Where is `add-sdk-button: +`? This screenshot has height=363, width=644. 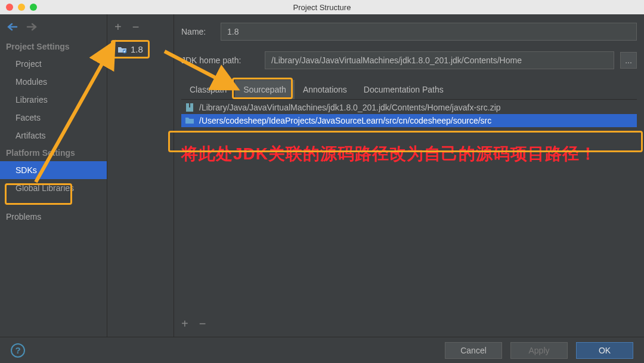 add-sdk-button: + is located at coordinates (118, 27).